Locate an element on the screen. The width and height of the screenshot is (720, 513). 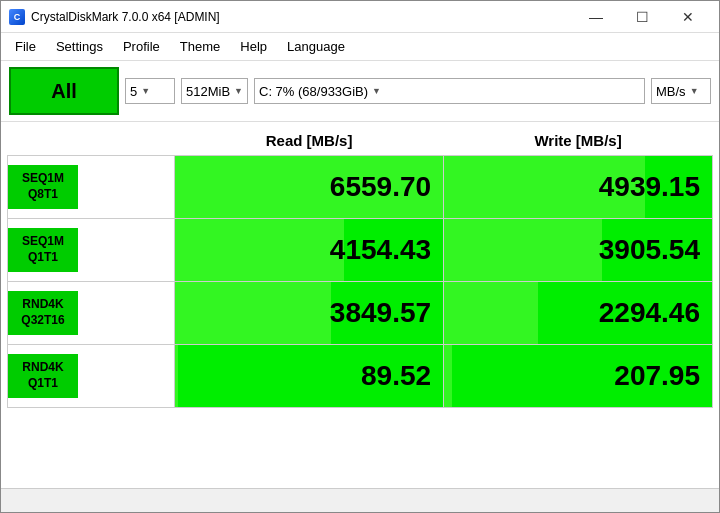
write-value: 3905.54 is located at coordinates (650, 250).